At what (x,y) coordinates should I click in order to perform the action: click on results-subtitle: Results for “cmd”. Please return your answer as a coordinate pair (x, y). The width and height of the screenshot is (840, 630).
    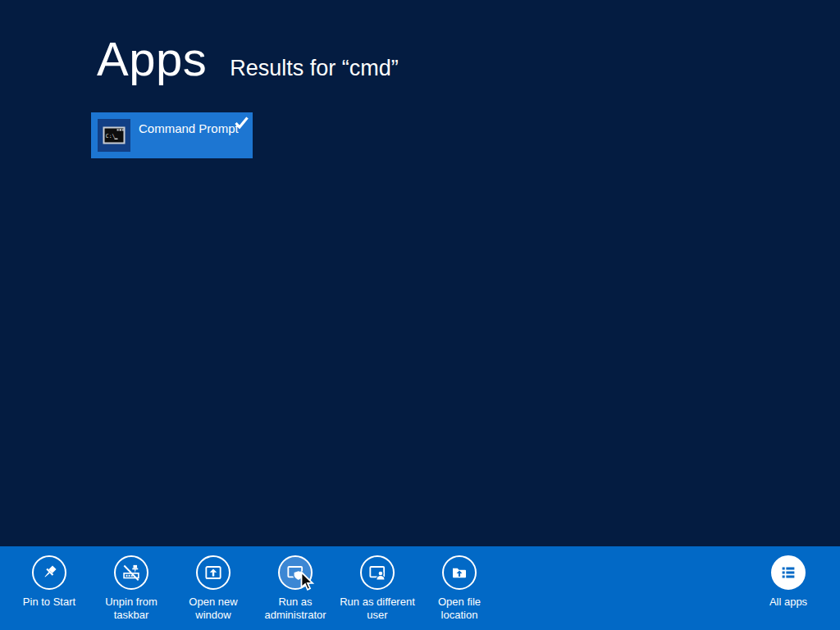
    Looking at the image, I should click on (314, 69).